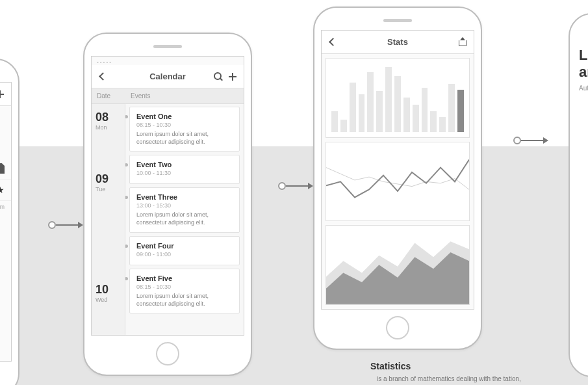  What do you see at coordinates (185, 96) in the screenshot?
I see `col-header-events: Events` at bounding box center [185, 96].